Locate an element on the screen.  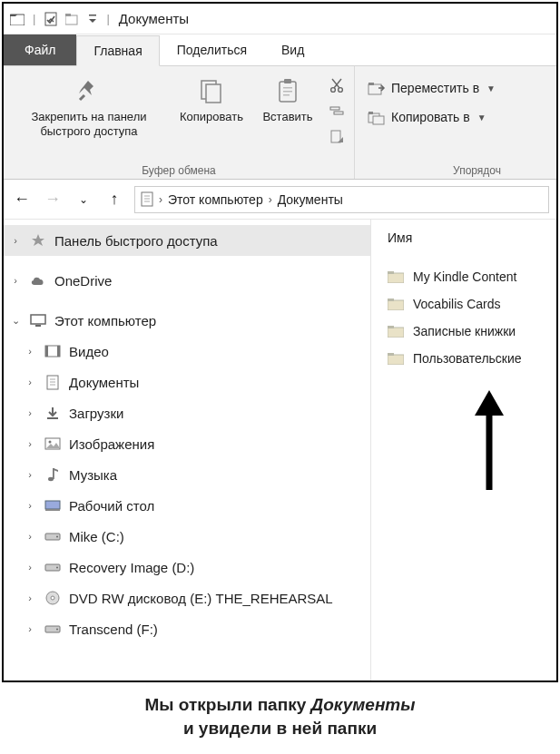
address-path: › Этот компьютер › Документы is located at coordinates (341, 200).